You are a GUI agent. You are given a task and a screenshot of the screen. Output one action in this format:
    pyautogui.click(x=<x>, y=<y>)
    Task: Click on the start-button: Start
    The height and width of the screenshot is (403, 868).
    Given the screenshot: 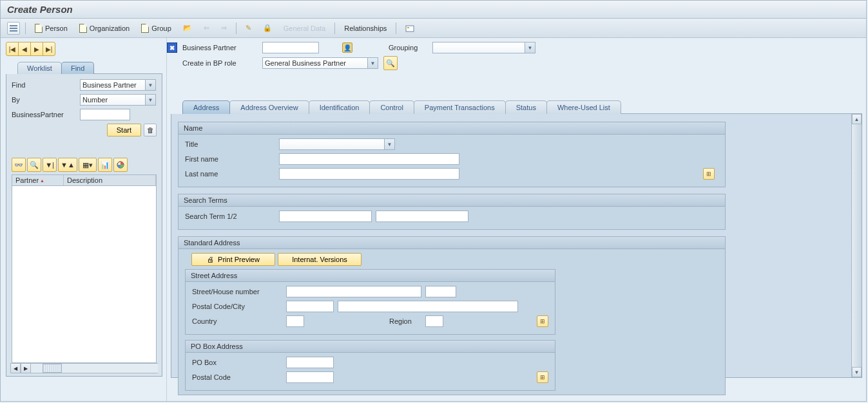 What is the action you would take?
    pyautogui.click(x=124, y=130)
    